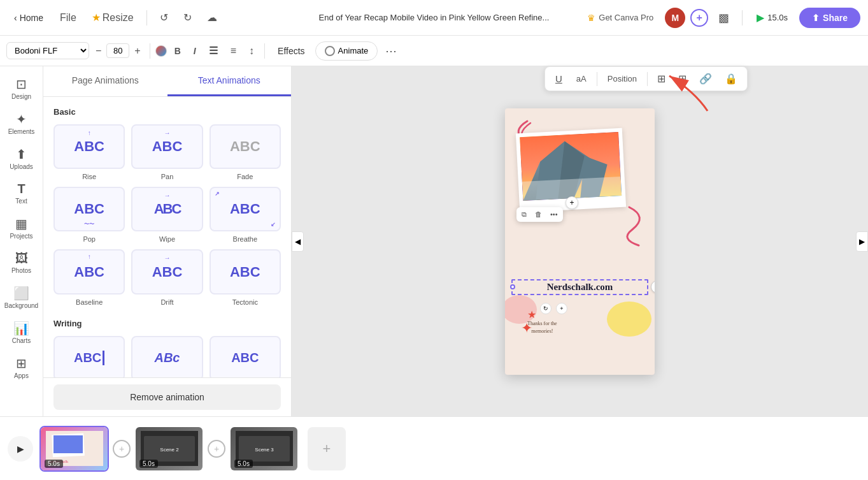 The width and height of the screenshot is (868, 480). I want to click on sidebar-item-elements: ✦ Elements, so click(22, 124).